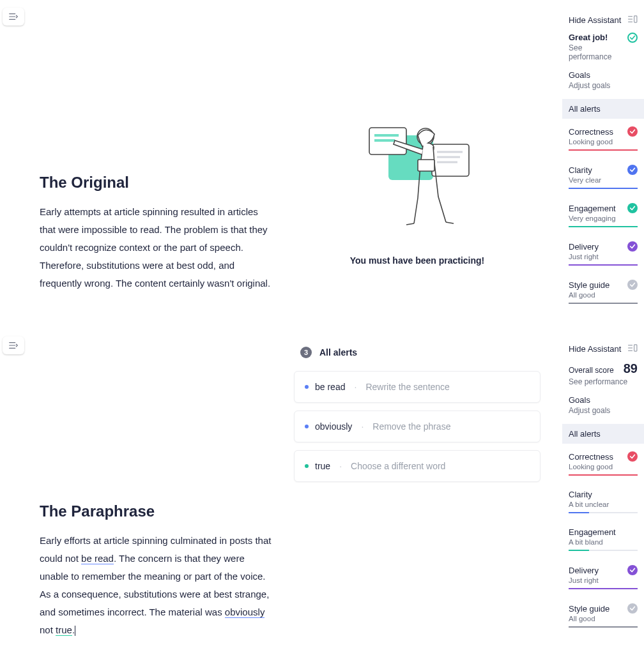 This screenshot has width=644, height=671. What do you see at coordinates (157, 183) in the screenshot?
I see `original-heading: The Original` at bounding box center [157, 183].